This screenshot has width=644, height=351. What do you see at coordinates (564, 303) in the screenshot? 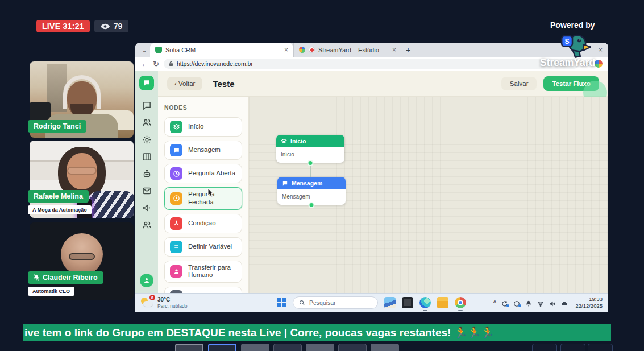
I see `cloud-icon` at bounding box center [564, 303].